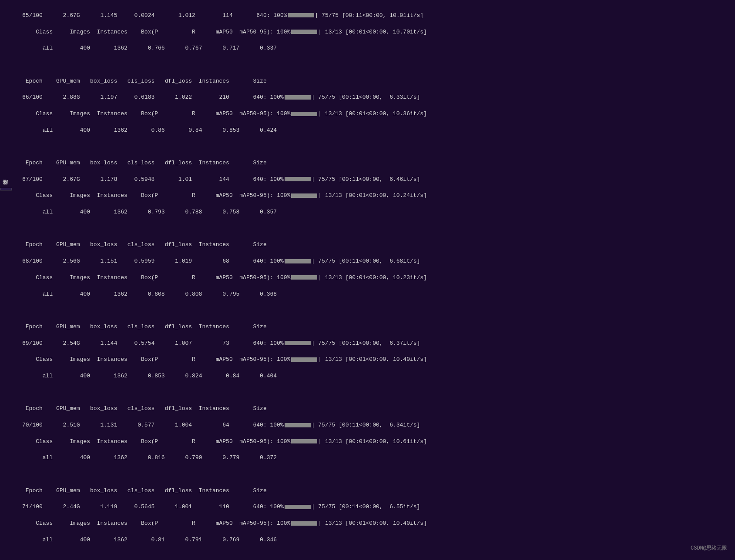 Image resolution: width=735 pixels, height=560 pixels. Describe the element at coordinates (367, 212) in the screenshot. I see `line-67-all: all 400 1362 0.793 0.788 0.758 0.357` at that location.